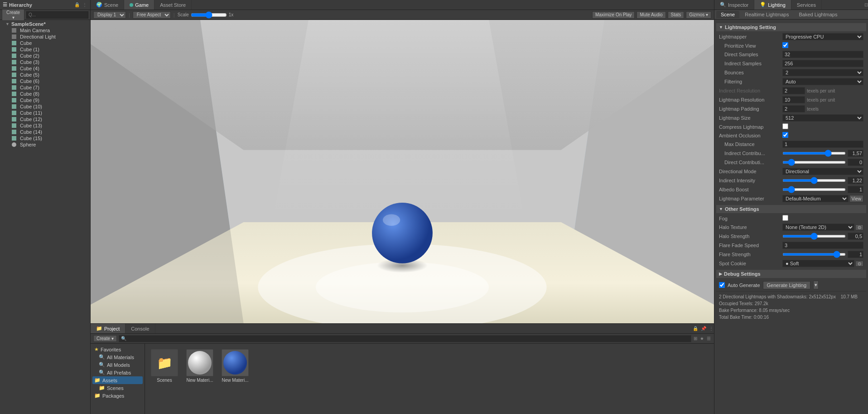  Describe the element at coordinates (857, 199) in the screenshot. I see `lightmap-parameter-view-btn: View` at that location.